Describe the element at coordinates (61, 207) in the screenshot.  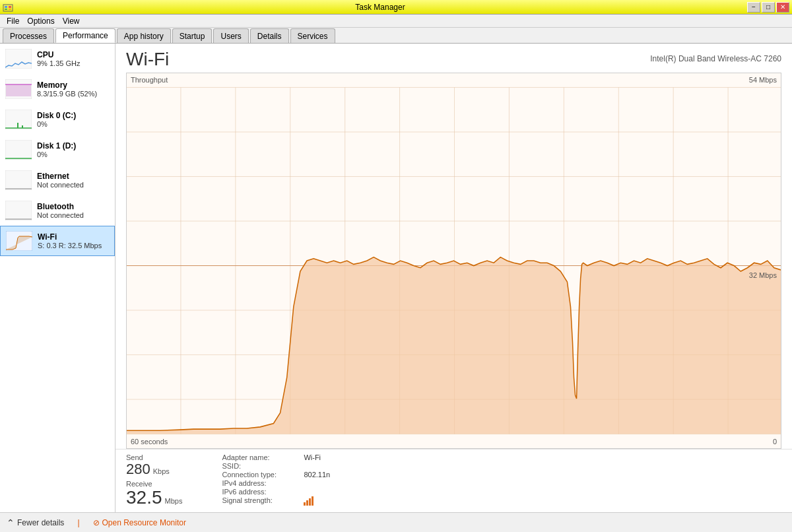
I see `bluetooth-name: Bluetooth` at that location.